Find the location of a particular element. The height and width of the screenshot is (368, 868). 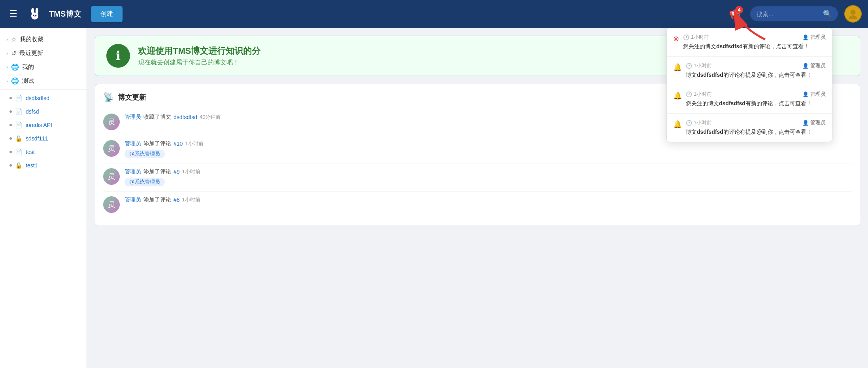

logo is located at coordinates (35, 14).